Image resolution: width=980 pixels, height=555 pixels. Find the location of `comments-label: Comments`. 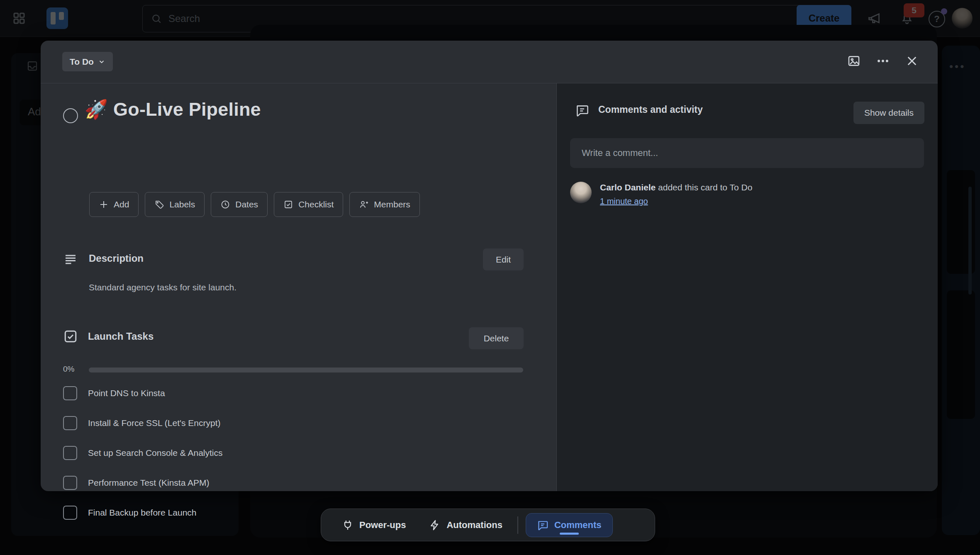

comments-label: Comments is located at coordinates (578, 525).